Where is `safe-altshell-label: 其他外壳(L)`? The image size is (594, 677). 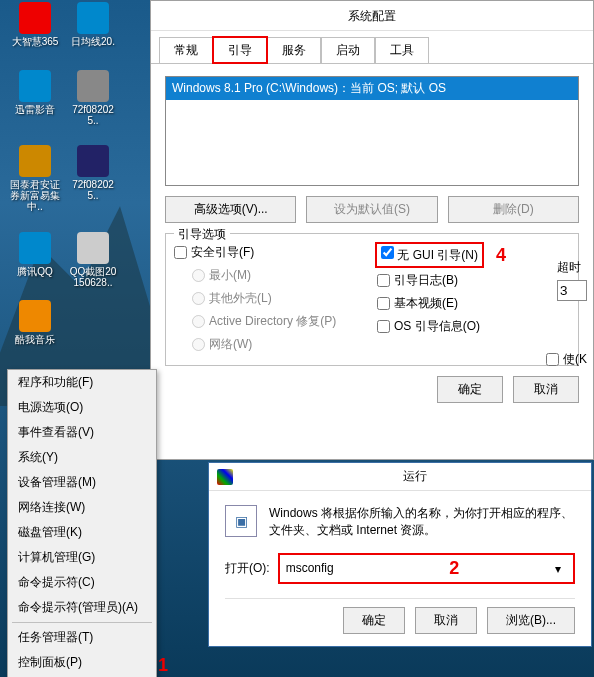 safe-altshell-label: 其他外壳(L) is located at coordinates (240, 298).